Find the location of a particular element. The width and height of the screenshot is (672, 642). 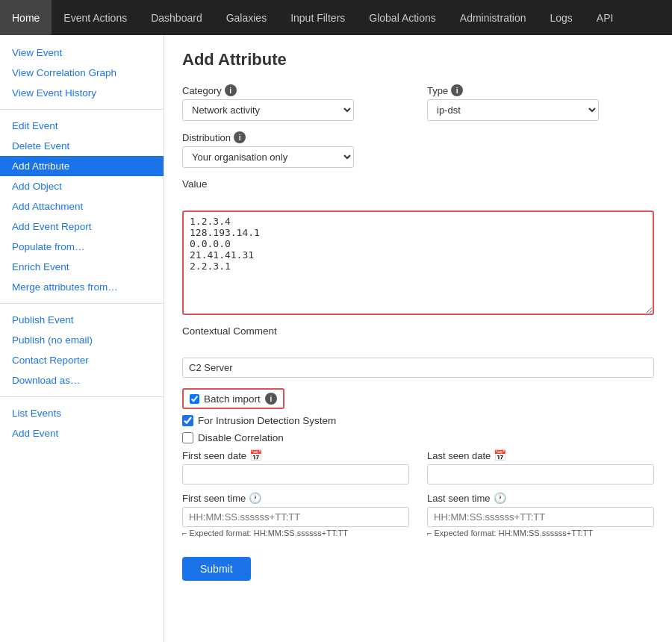

category-type-row: Category i Network activity External ana… is located at coordinates (418, 103).